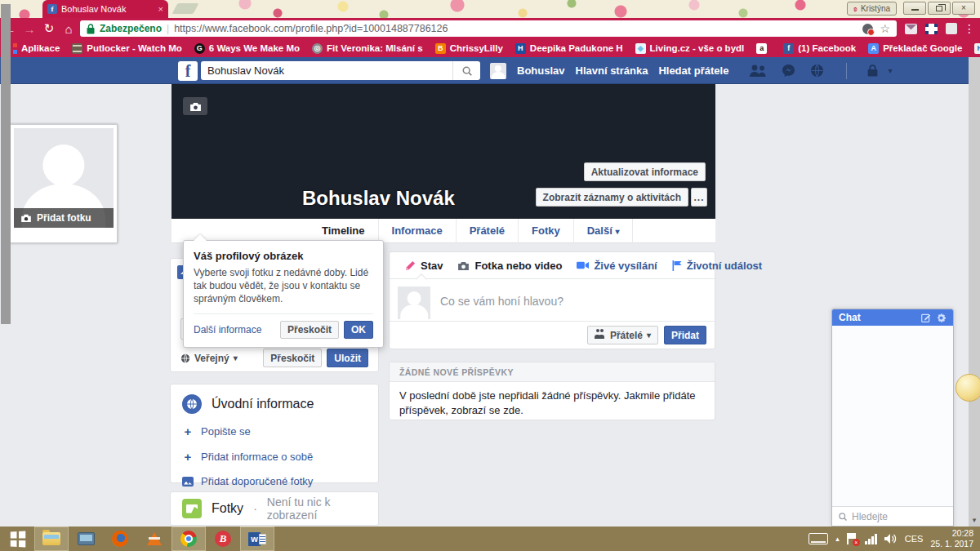  Describe the element at coordinates (546, 231) in the screenshot. I see `tab-fotky: Fotky` at that location.